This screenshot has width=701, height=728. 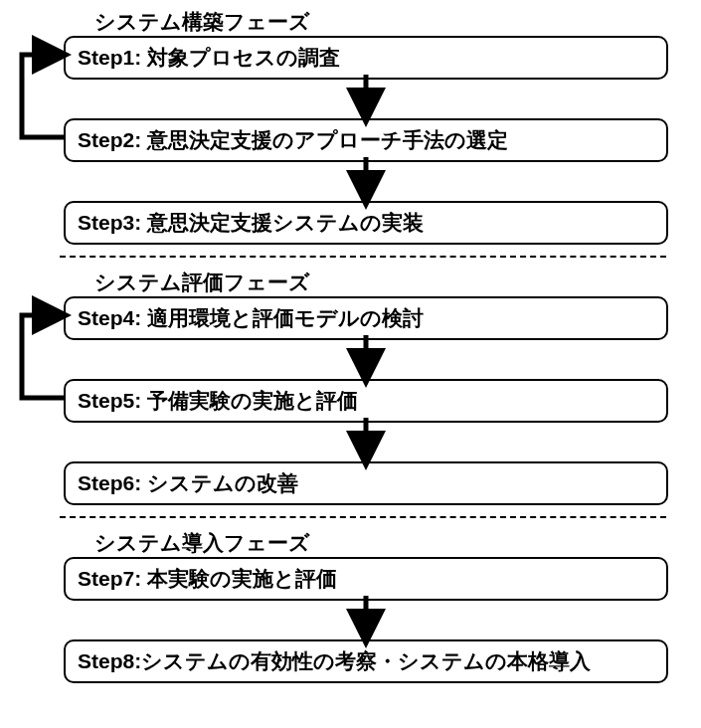 I want to click on step-box-3: Step3: 意思決定支援システムの実装, so click(x=366, y=223).